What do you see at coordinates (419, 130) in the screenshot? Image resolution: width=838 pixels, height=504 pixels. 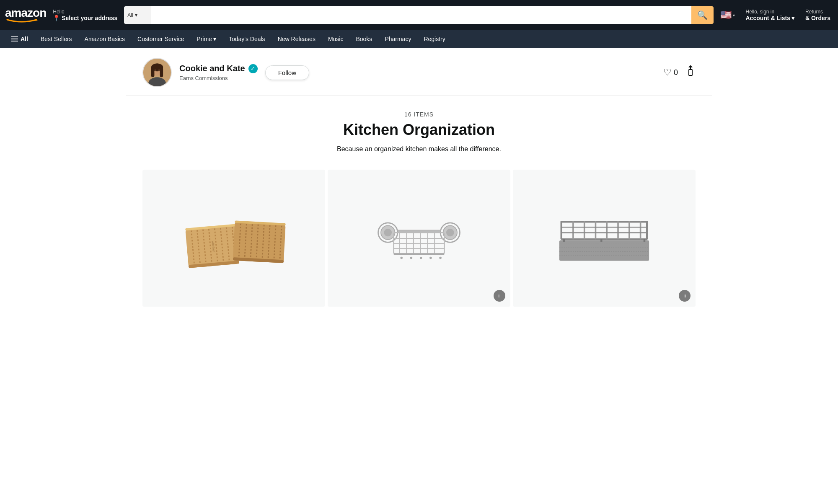 I see `list-title: Kitchen Organization` at bounding box center [419, 130].